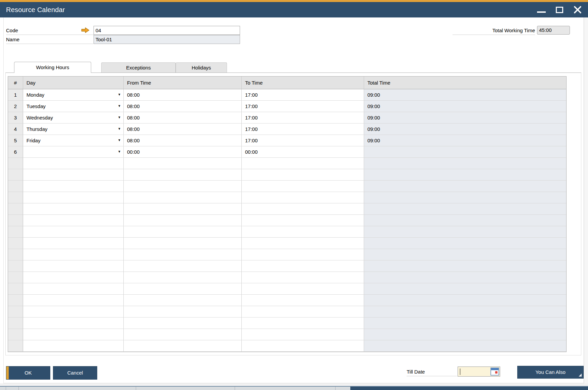 The image size is (588, 390). Describe the element at coordinates (580, 375) in the screenshot. I see `menu-corner-icon` at that location.